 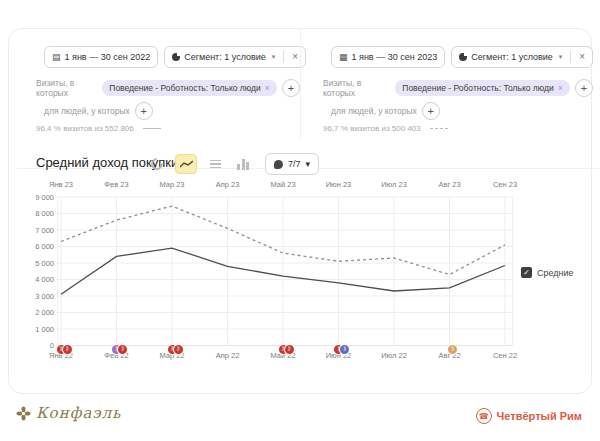 What do you see at coordinates (37, 280) in the screenshot?
I see `y-axis-tick: 4 000` at bounding box center [37, 280].